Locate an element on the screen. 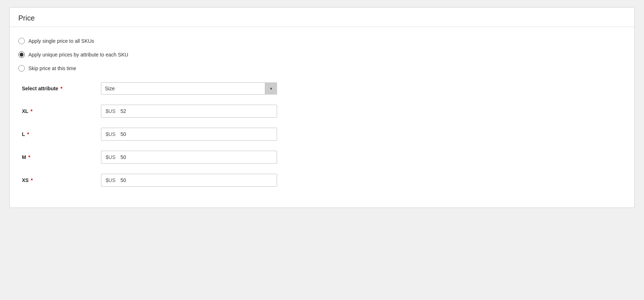 The width and height of the screenshot is (644, 300). l-input-wrapper: $US is located at coordinates (189, 134).